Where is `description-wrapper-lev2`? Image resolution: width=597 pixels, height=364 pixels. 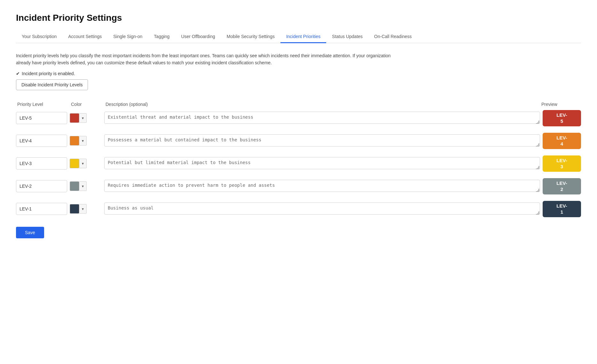 description-wrapper-lev2 is located at coordinates (322, 186).